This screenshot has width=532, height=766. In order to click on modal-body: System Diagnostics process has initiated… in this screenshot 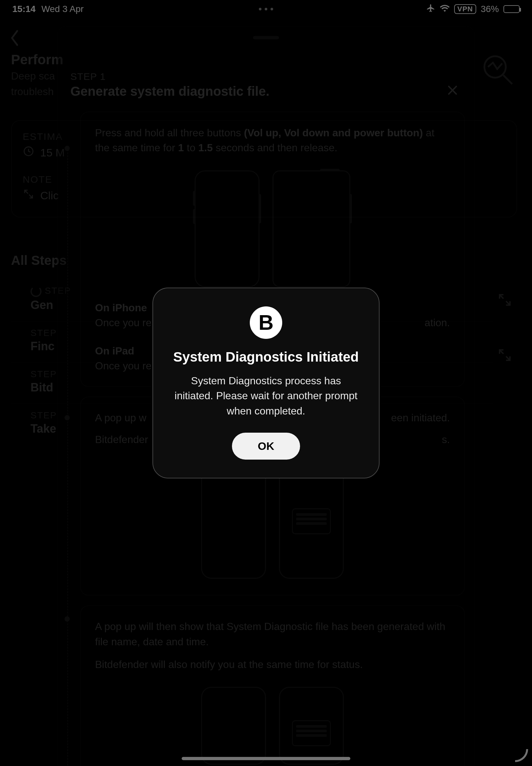, I will do `click(266, 396)`.